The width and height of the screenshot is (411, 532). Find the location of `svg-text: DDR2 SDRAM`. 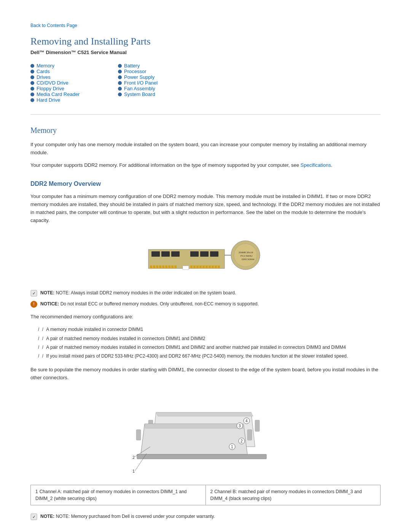

svg-text: DDR2 SDRAM is located at coordinates (248, 259).